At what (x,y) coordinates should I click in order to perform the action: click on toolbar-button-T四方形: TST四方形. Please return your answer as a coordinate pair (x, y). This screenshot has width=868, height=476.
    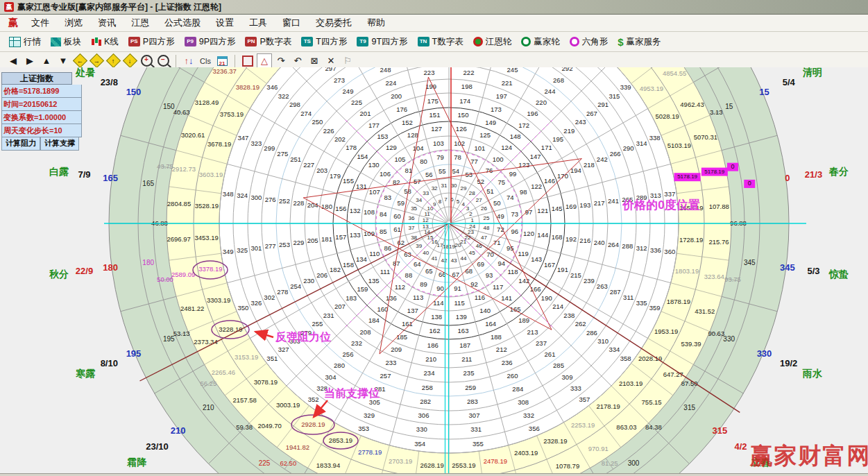
    Looking at the image, I should click on (324, 42).